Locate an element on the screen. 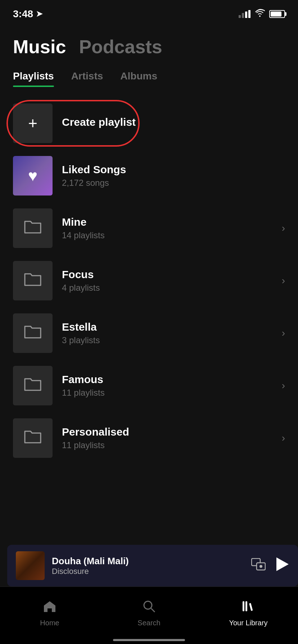 This screenshot has width=298, height=644. status-icons is located at coordinates (262, 14).